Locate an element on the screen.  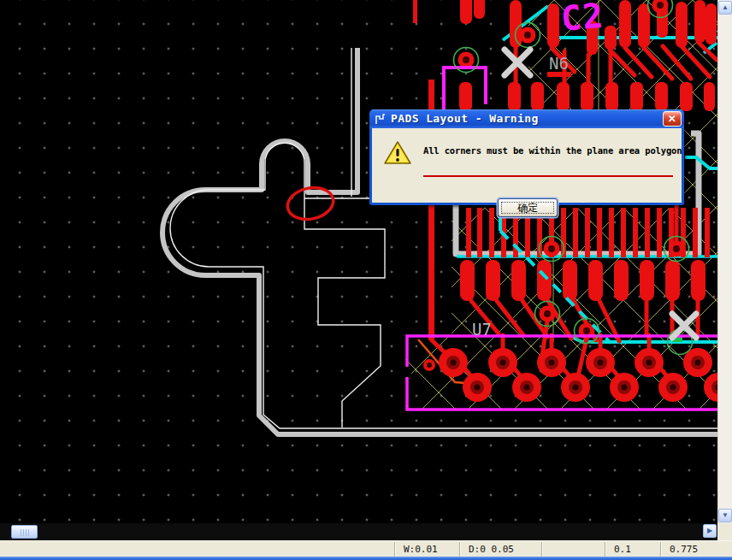
dialog-body: All corners must be within the plane are… is located at coordinates (527, 166).